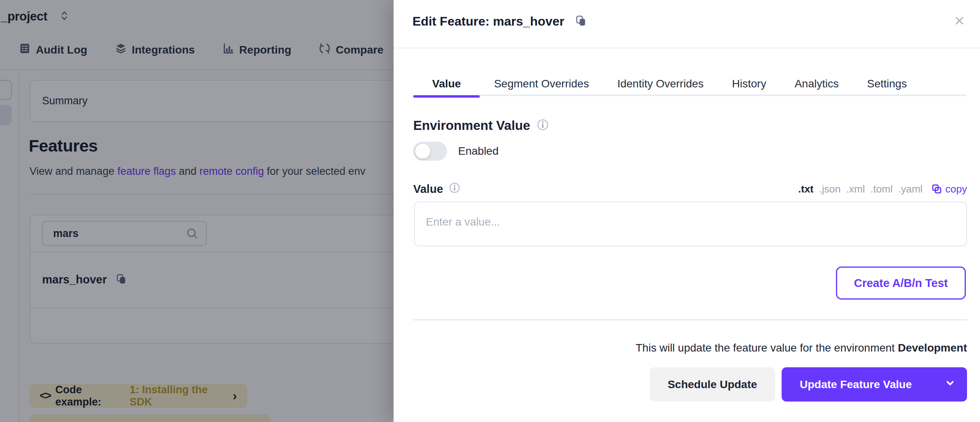  I want to click on format-xml: .xml, so click(856, 189).